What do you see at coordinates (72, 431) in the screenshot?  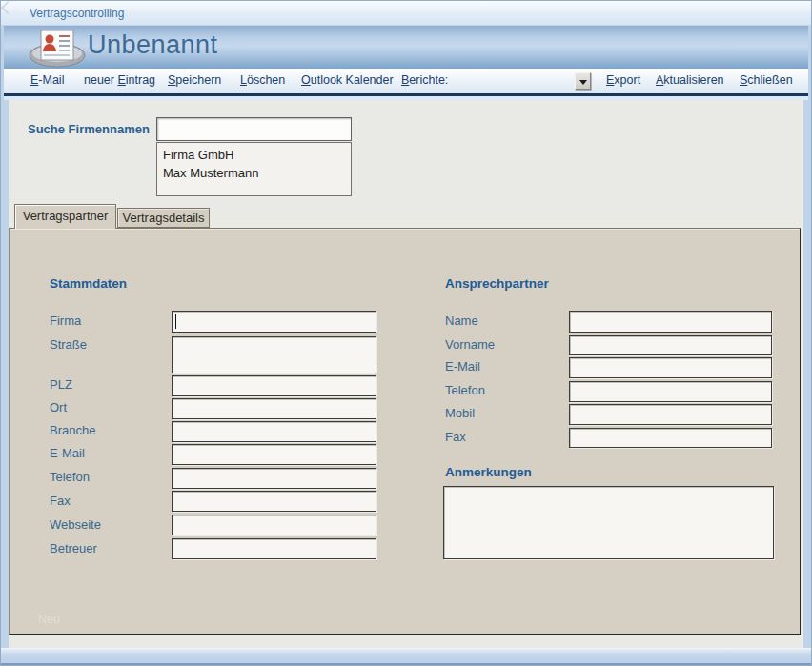 I see `branche-label: Branche` at bounding box center [72, 431].